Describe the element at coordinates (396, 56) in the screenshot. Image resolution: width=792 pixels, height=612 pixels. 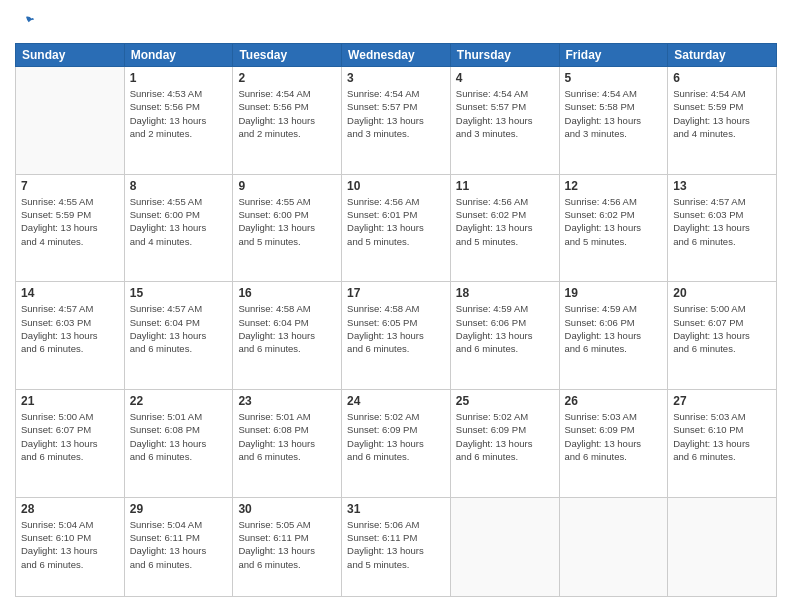
I see `calendar-header-row: SundayMondayTuesdayWednesdayThursdayFrid…` at that location.